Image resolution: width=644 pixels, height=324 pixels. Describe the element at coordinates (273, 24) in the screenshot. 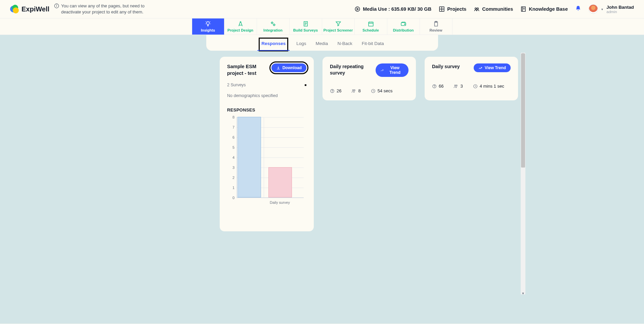

I see `gears-icon` at that location.